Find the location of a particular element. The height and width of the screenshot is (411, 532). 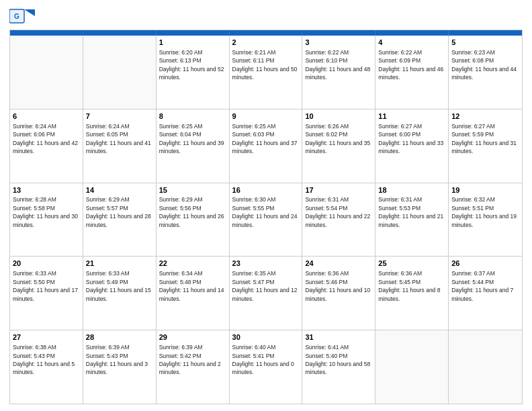

day-number: 10 is located at coordinates (339, 117).